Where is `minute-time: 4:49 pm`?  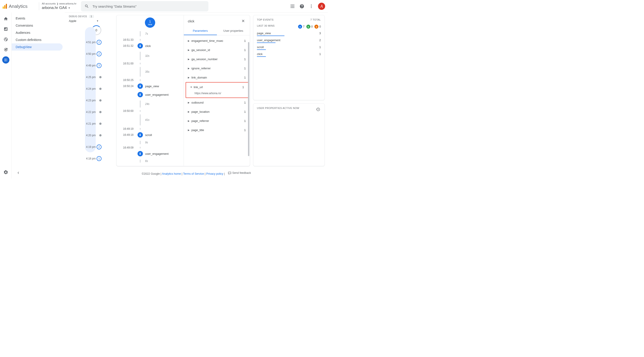 minute-time: 4:49 pm is located at coordinates (91, 66).